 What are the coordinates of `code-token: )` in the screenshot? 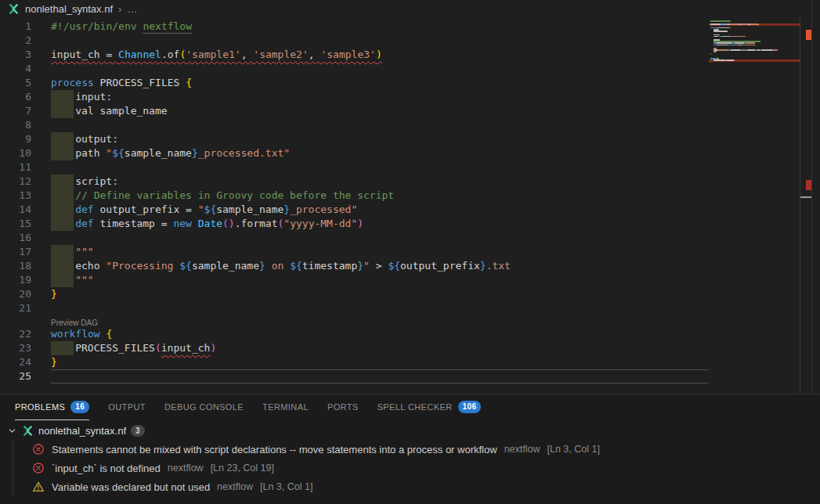 It's located at (213, 347).